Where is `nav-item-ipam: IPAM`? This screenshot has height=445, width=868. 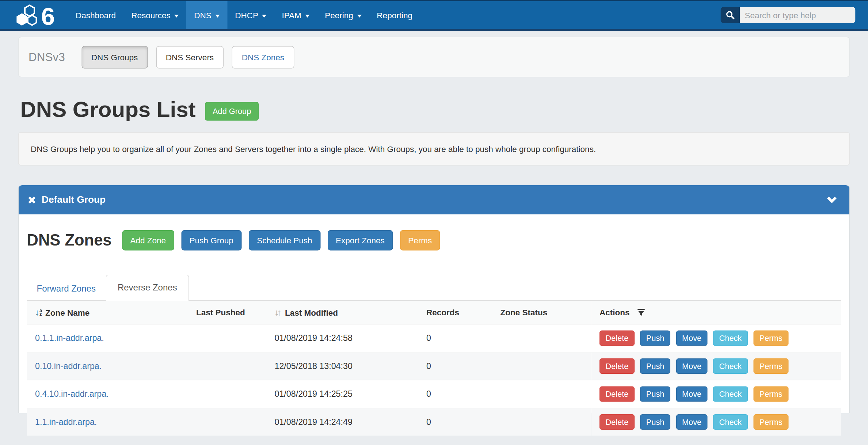
nav-item-ipam: IPAM is located at coordinates (296, 15).